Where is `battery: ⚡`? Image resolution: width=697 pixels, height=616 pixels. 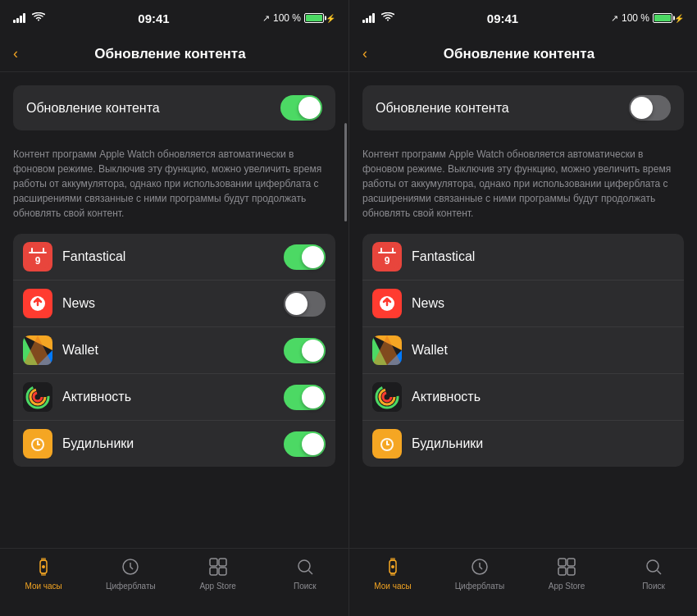 battery: ⚡ is located at coordinates (668, 18).